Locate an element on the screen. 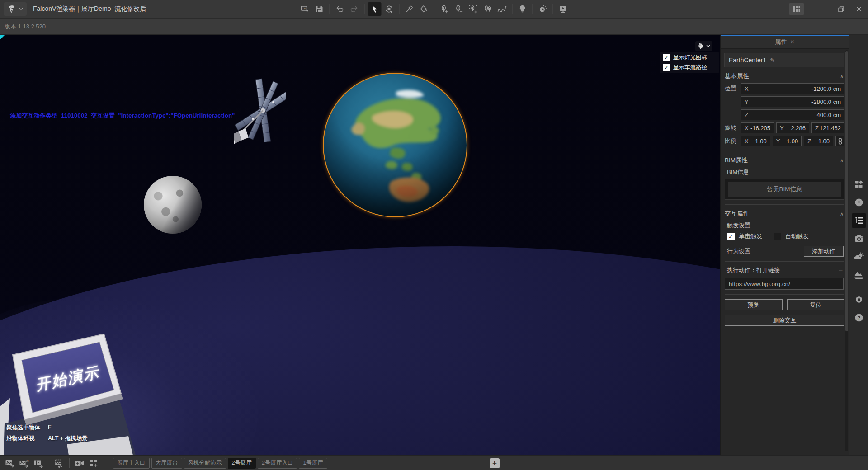 The width and height of the screenshot is (868, 470). tab-view-0: 展厅主入口 is located at coordinates (131, 463).